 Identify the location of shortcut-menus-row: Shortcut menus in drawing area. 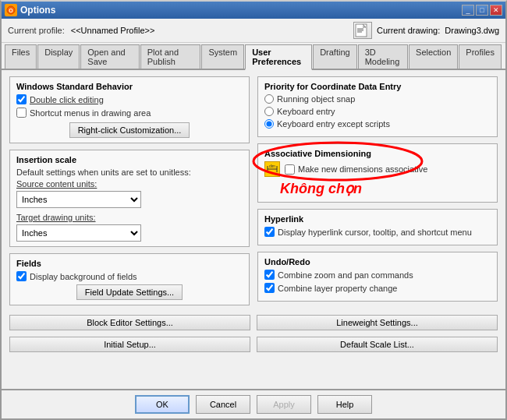
(129, 112).